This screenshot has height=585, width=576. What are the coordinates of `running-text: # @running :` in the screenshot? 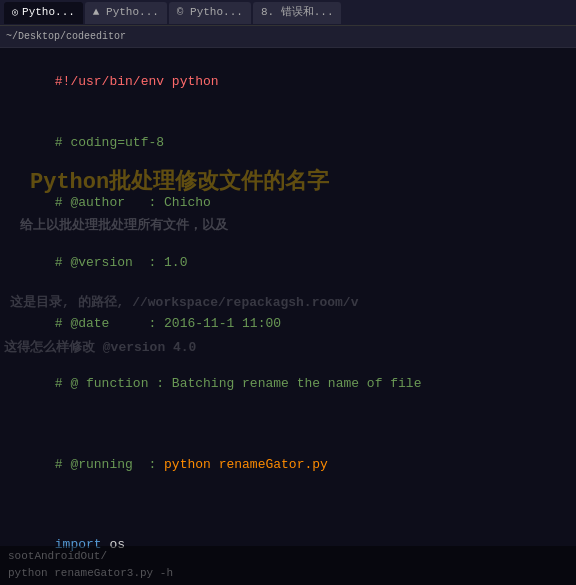 It's located at (110, 464).